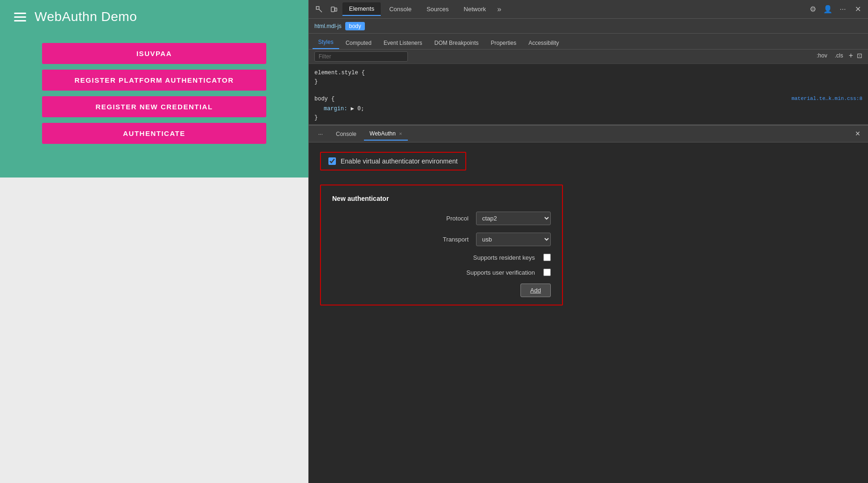  What do you see at coordinates (513, 239) in the screenshot?
I see `transport-select: usb nfc ble internal` at bounding box center [513, 239].